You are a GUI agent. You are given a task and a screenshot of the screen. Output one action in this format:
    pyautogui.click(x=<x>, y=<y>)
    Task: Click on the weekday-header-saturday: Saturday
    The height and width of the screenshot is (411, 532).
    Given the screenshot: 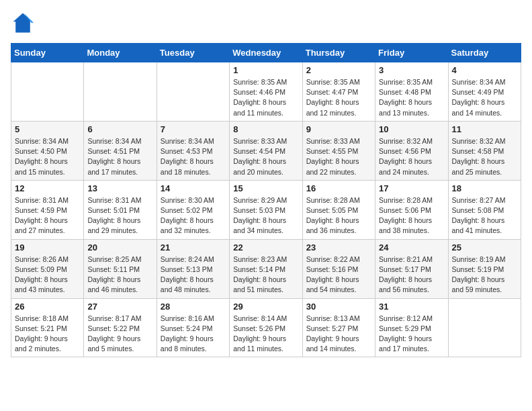 What is the action you would take?
    pyautogui.click(x=484, y=53)
    